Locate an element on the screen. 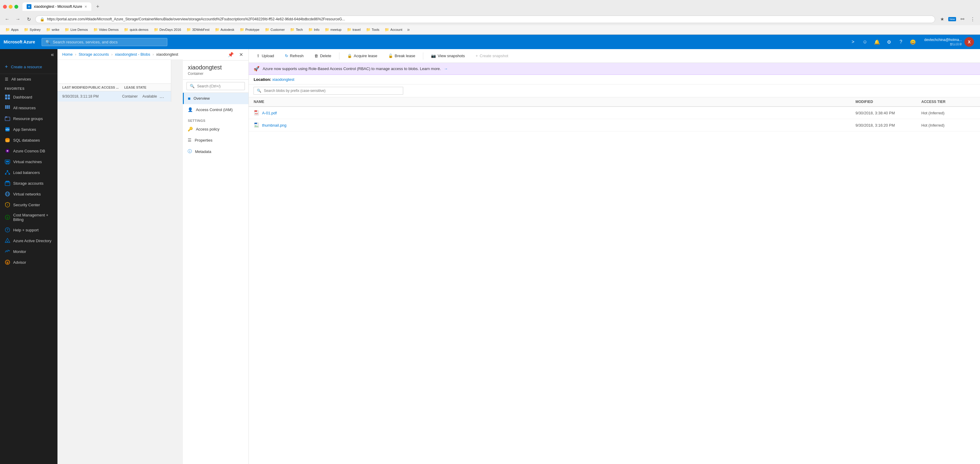  browser-tab: A xiaodongtest - Microsoft Azure × is located at coordinates (57, 6).